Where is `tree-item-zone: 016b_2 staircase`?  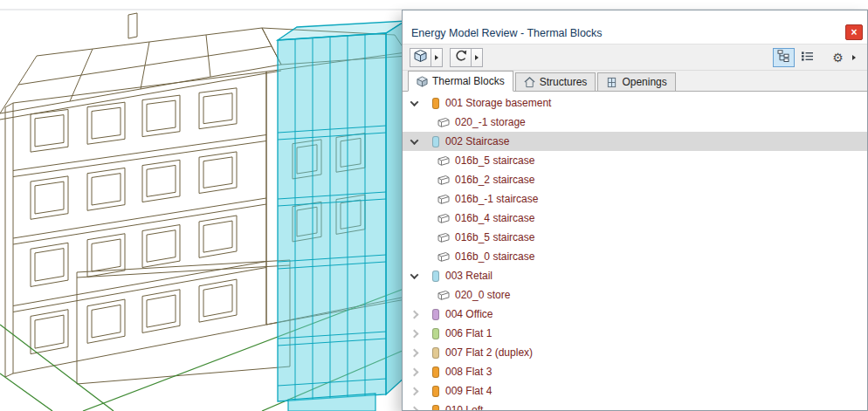
tree-item-zone: 016b_2 staircase is located at coordinates (635, 180).